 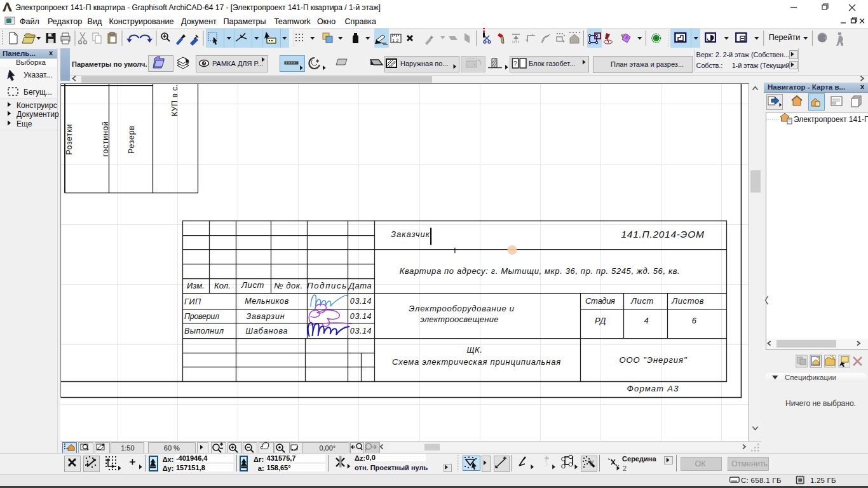 What do you see at coordinates (196, 286) in the screenshot?
I see `svg-text: Изм.` at bounding box center [196, 286].